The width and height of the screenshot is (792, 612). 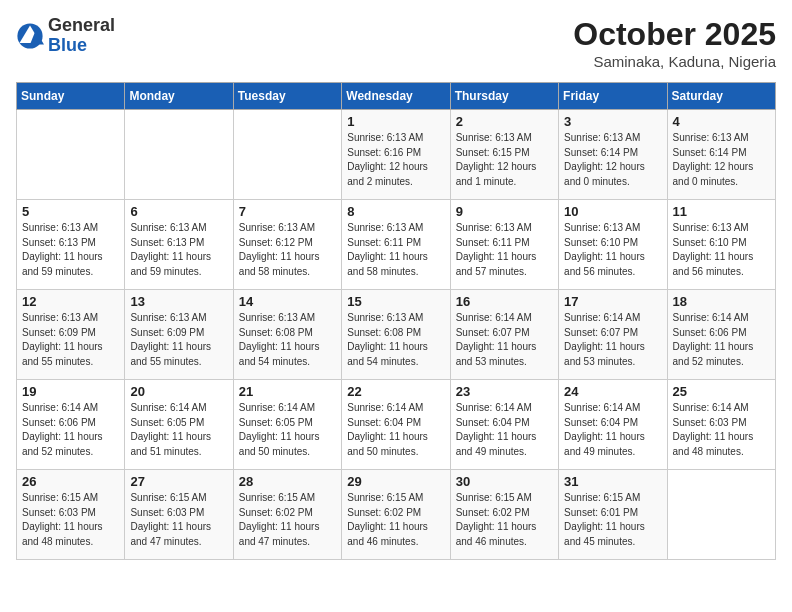 I want to click on logo-icon, so click(x=30, y=36).